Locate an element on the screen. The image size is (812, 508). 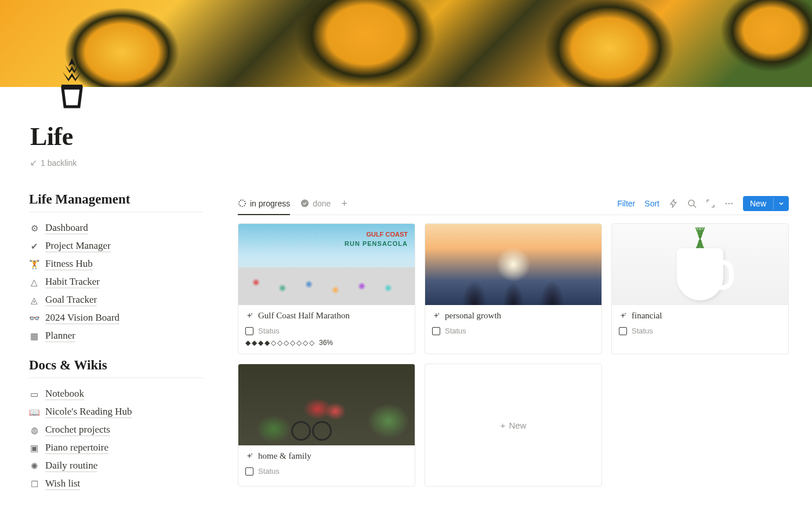
nav-item-vision-board: 👓 2024 Vision Board is located at coordinates (116, 318).